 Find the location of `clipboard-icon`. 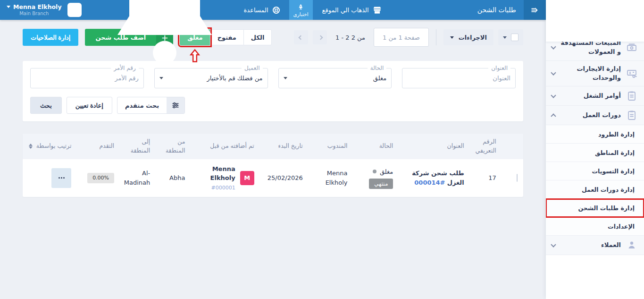

clipboard-icon is located at coordinates (632, 96).